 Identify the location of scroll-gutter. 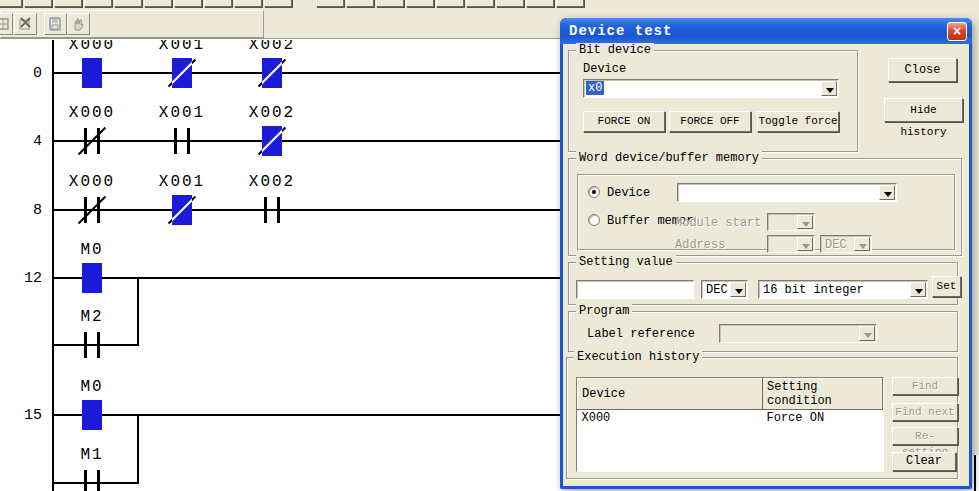
(976, 248).